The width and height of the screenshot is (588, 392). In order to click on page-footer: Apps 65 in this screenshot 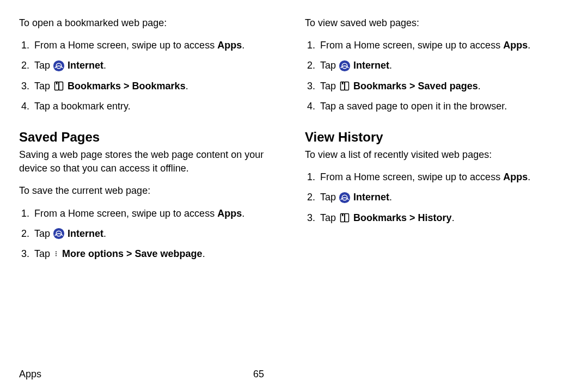, I will do `click(294, 375)`.